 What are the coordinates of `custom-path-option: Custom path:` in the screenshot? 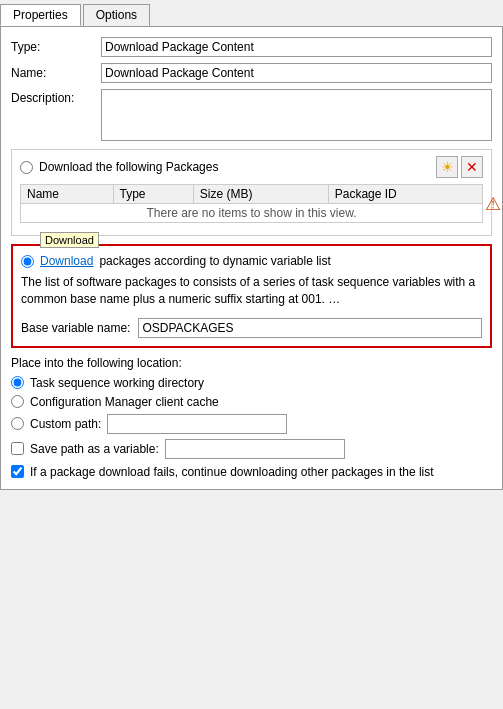 It's located at (252, 424).